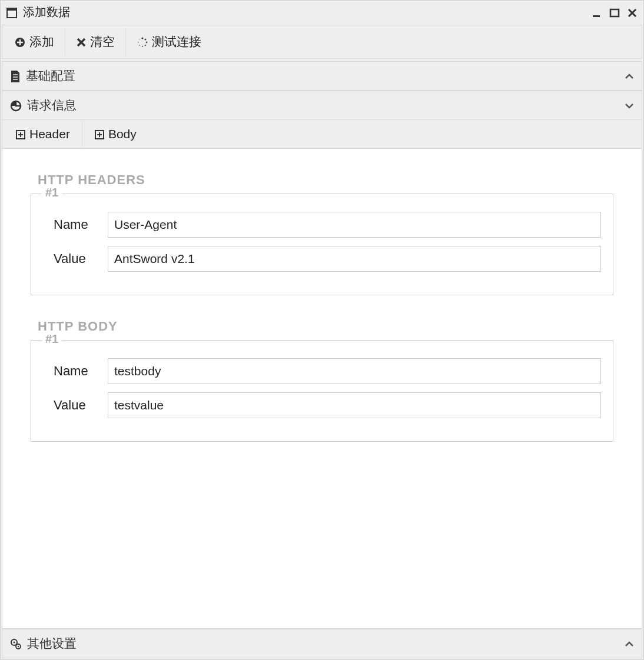 The height and width of the screenshot is (660, 644). What do you see at coordinates (16, 644) in the screenshot?
I see `gears-icon` at bounding box center [16, 644].